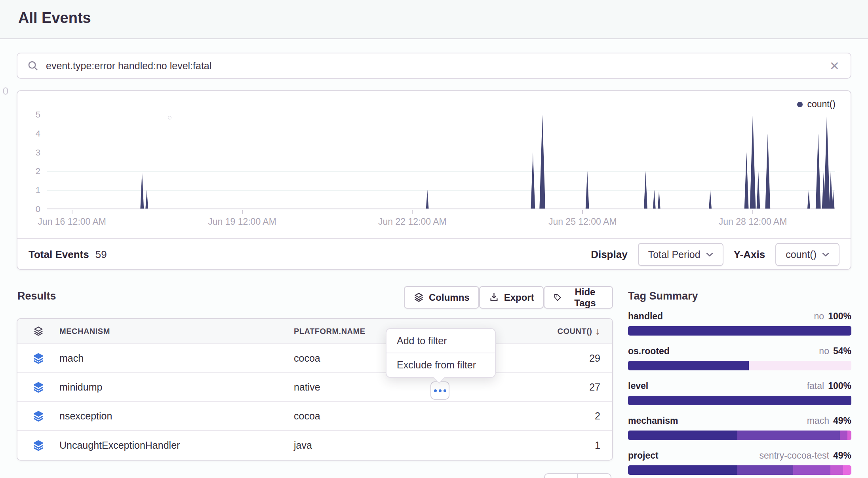 This screenshot has width=868, height=478. What do you see at coordinates (6, 91) in the screenshot?
I see `drag-handle` at bounding box center [6, 91].